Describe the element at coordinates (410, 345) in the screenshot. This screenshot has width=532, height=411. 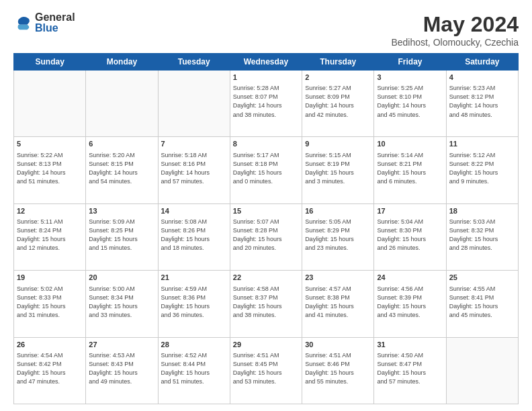
I see `day-number: 31` at that location.